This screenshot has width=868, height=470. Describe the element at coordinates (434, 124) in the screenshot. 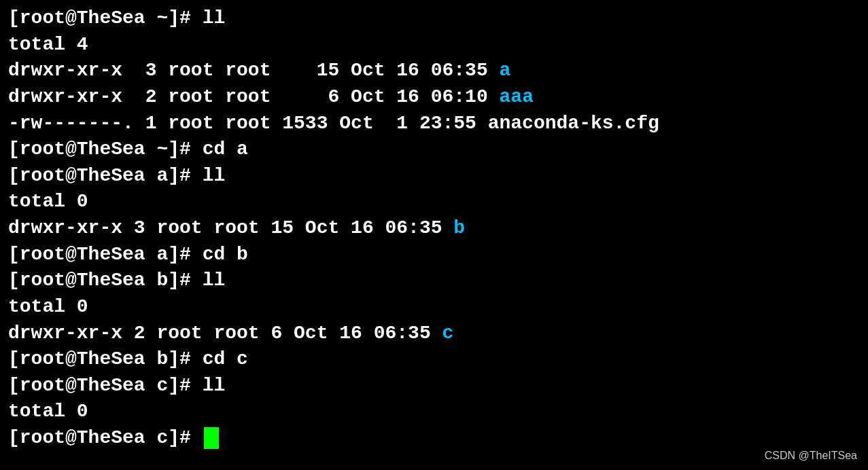

I see `terminal-line-5: -rw-------. 1 root root 1533 Oct 1 23:55…` at that location.